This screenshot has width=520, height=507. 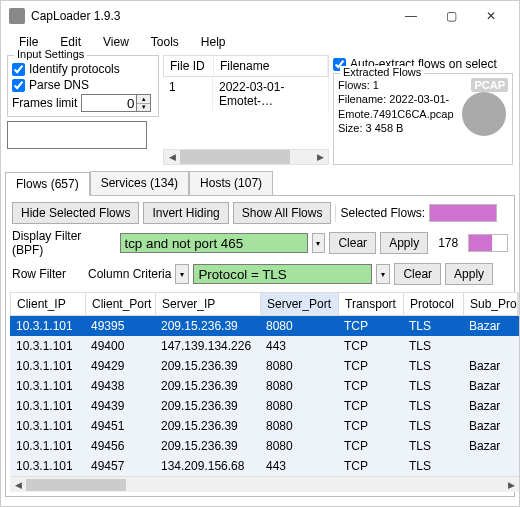 What do you see at coordinates (264, 484) in the screenshot?
I see `grid-hscroll: ◀ ▶` at bounding box center [264, 484].